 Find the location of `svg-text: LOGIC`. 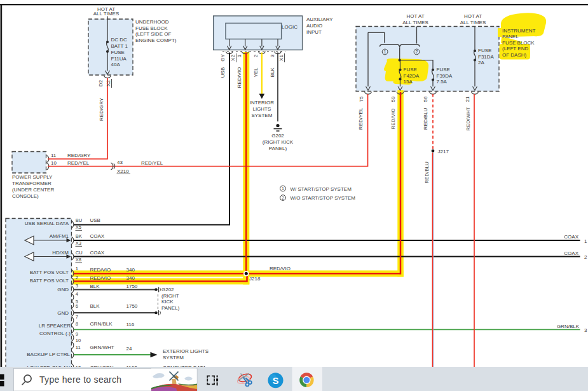

svg-text: LOGIC is located at coordinates (290, 27).